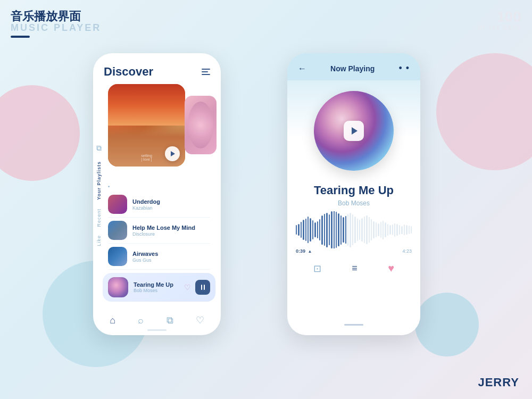  Describe the element at coordinates (118, 204) in the screenshot. I see `track-thumb-underdog` at that location.